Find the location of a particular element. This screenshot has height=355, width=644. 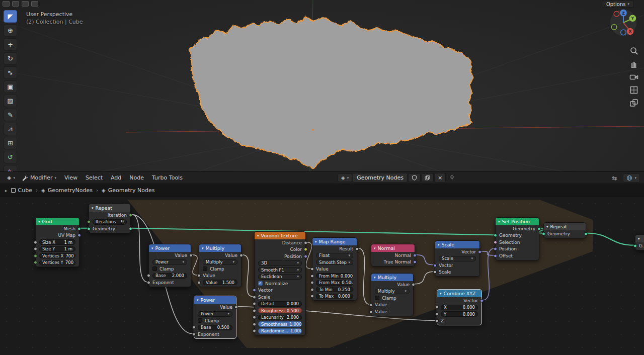

node-group-output: ▾G... is located at coordinates (639, 242).